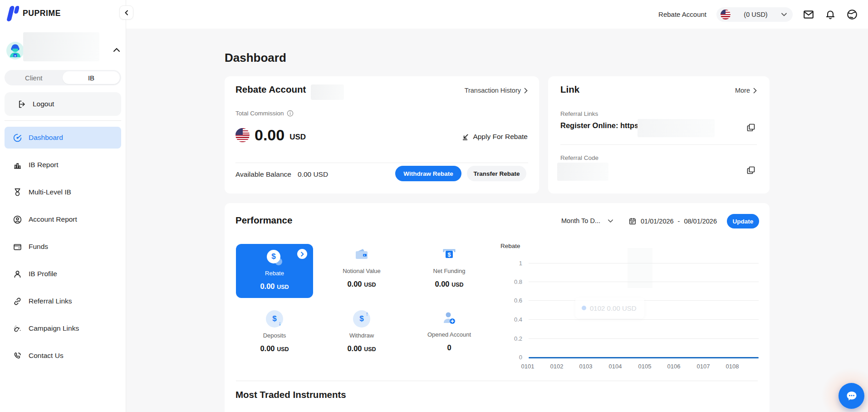 Image resolution: width=868 pixels, height=412 pixels. What do you see at coordinates (50, 192) in the screenshot?
I see `sidebar-item-label: Multi-Level IB` at bounding box center [50, 192].